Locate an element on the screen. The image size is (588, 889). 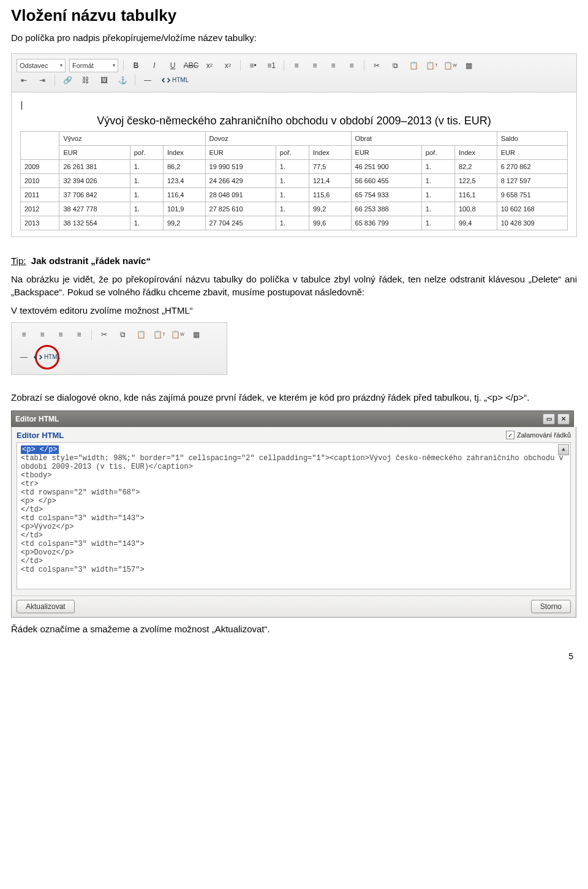
indent-button: ⇥ is located at coordinates (42, 80).